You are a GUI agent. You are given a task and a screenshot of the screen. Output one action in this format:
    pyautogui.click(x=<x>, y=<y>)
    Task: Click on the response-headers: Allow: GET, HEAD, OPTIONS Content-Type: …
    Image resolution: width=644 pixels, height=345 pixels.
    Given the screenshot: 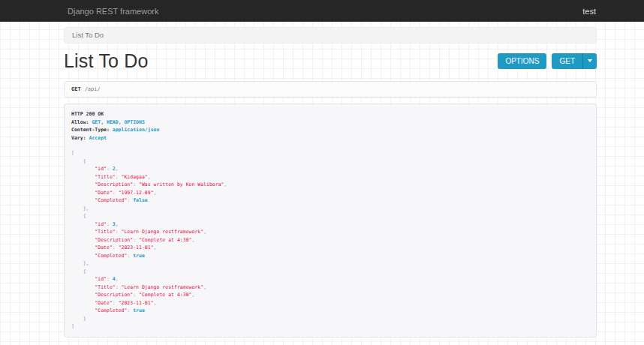 What is the action you would take?
    pyautogui.click(x=330, y=130)
    